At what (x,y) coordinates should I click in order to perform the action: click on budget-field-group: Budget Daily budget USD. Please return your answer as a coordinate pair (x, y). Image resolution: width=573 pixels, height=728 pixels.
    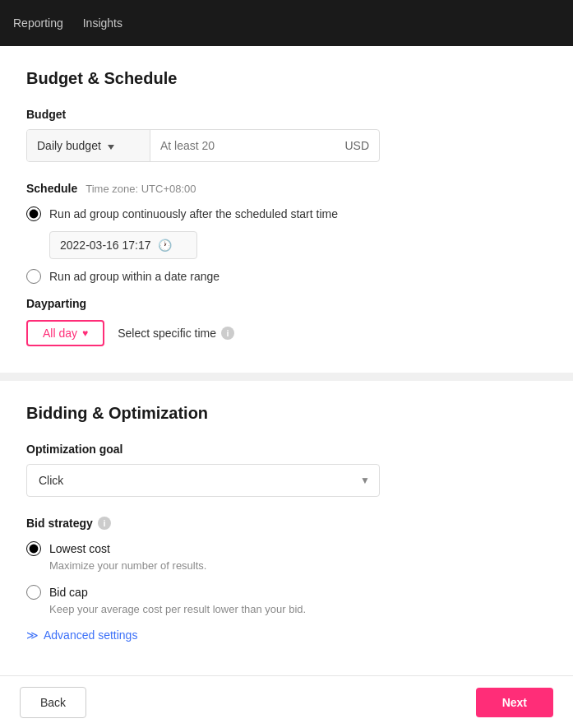
    Looking at the image, I should click on (286, 135).